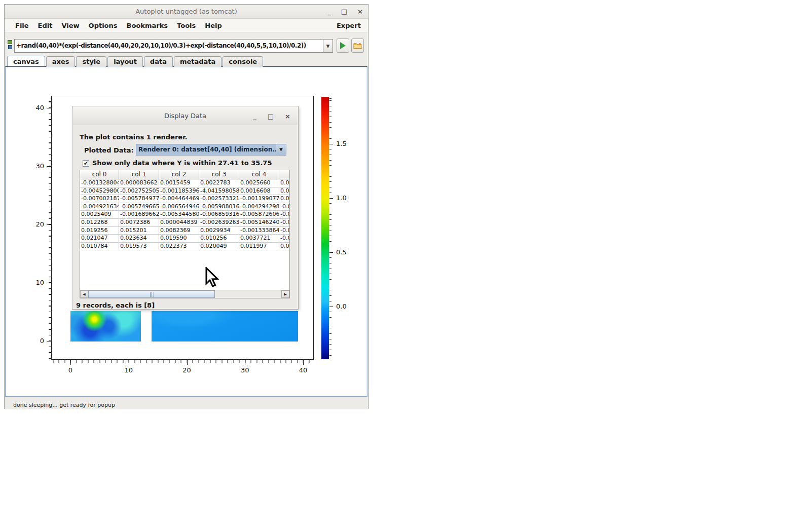 The image size is (811, 532). Describe the element at coordinates (139, 183) in the screenshot. I see `table-cell: 0.000083662` at that location.